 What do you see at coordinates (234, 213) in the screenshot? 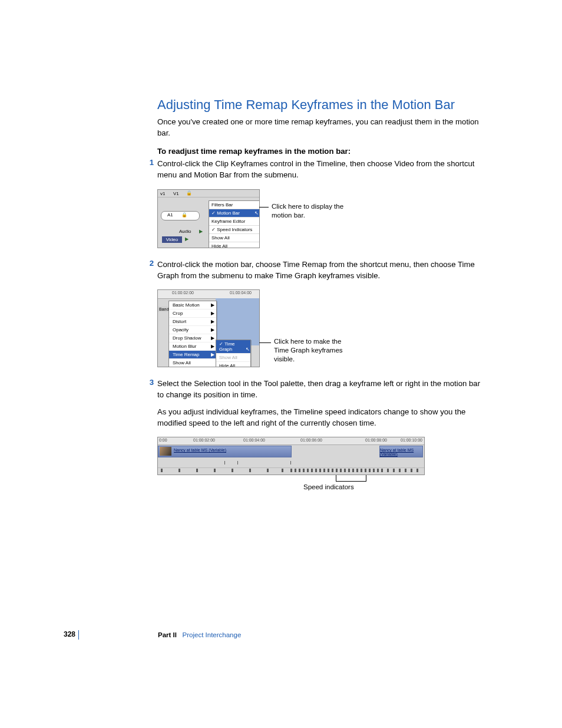
I see `menu-motion-bar: ✓ Motion Bar↖` at bounding box center [234, 213].